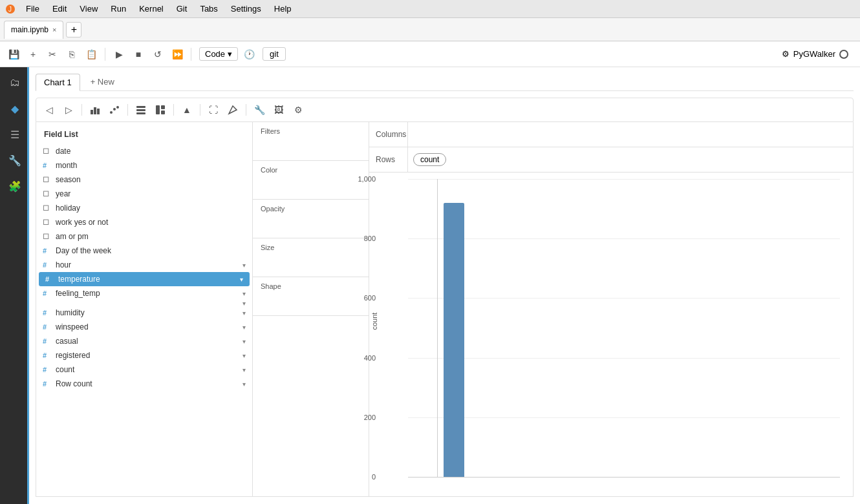  Describe the element at coordinates (144, 341) in the screenshot. I see `field-casual: # casual ▾` at that location.